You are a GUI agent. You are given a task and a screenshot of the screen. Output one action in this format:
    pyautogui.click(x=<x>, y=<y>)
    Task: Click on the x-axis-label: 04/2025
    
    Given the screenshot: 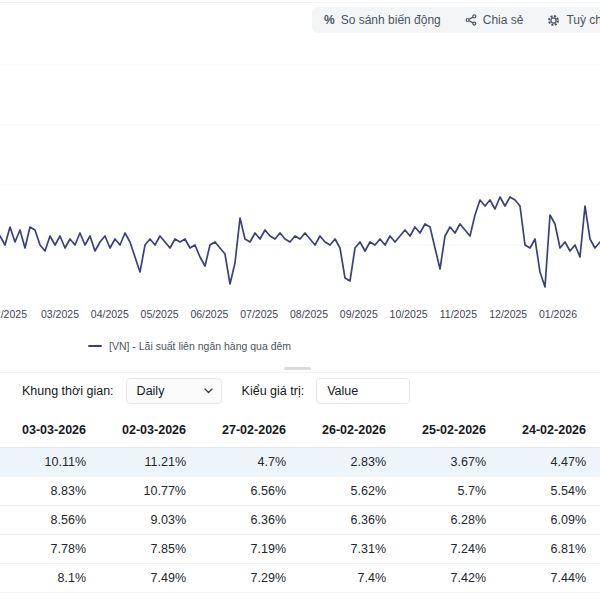 What is the action you would take?
    pyautogui.click(x=110, y=314)
    